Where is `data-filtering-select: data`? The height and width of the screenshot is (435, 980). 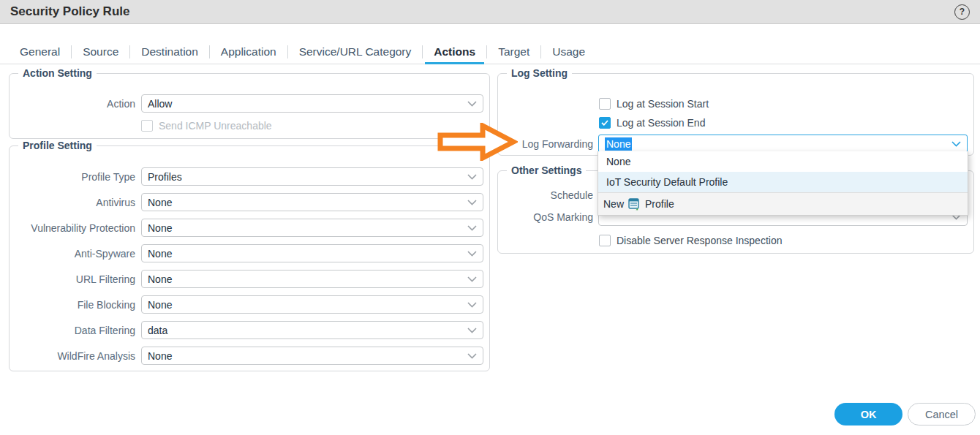
data-filtering-select: data is located at coordinates (312, 330).